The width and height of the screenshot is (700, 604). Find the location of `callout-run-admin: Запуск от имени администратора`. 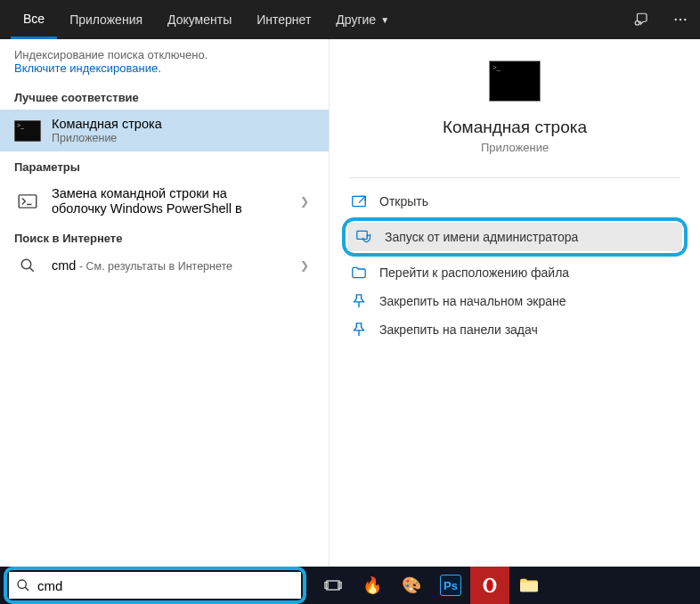

callout-run-admin: Запуск от имени администратора is located at coordinates (515, 237).